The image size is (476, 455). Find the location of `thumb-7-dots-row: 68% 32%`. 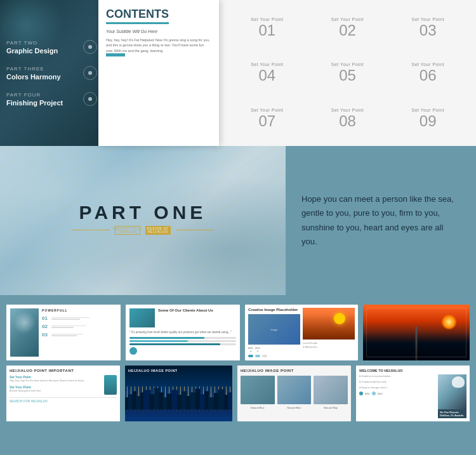

thumb-7-dots-row: 68% 32% is located at coordinates (397, 393).